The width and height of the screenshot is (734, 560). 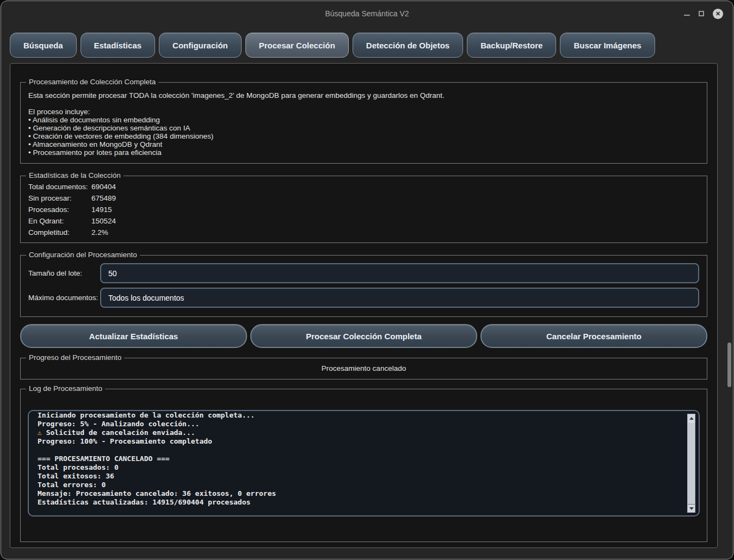 I want to click on stat-label: Total documentos:, so click(x=60, y=187).